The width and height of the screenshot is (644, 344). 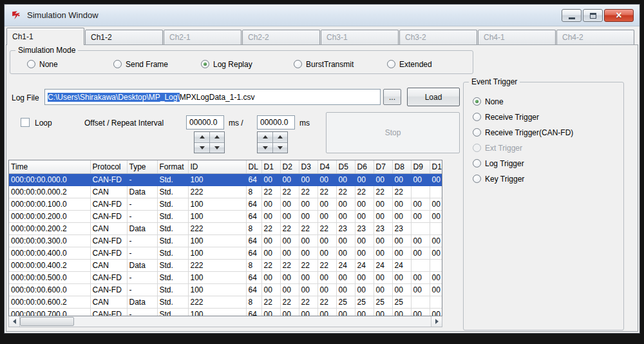 What do you see at coordinates (225, 241) in the screenshot?
I see `table-row: 000:00:00.300.0CAN-FD-Std.10064000000000…` at bounding box center [225, 241].